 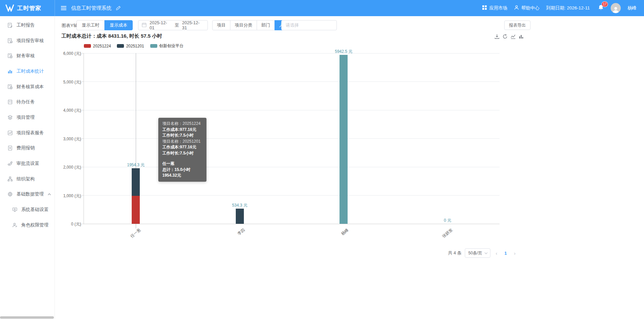 What do you see at coordinates (177, 25) in the screenshot?
I see `date-separator: 至` at bounding box center [177, 25].